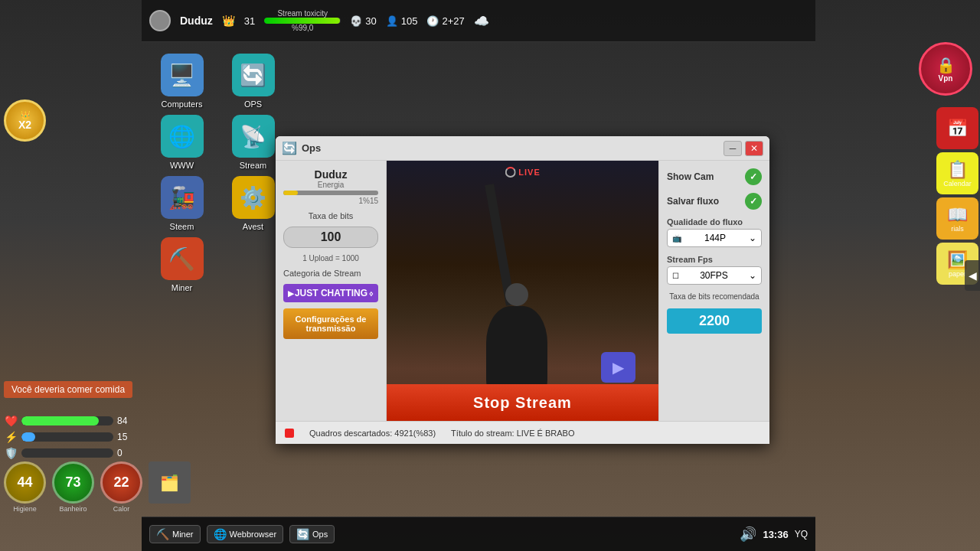 The height and width of the screenshot is (551, 980). Describe the element at coordinates (522, 291) in the screenshot. I see `ops-stream-preview-container: ▶ LIVE Stop Stream` at that location.